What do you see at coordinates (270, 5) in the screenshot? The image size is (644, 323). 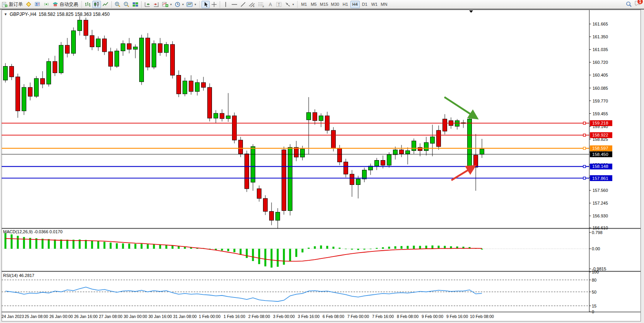 I see `svg-text: A` at bounding box center [270, 5].